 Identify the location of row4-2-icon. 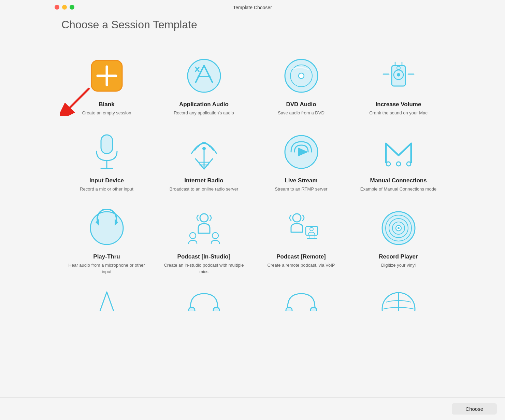
(204, 300).